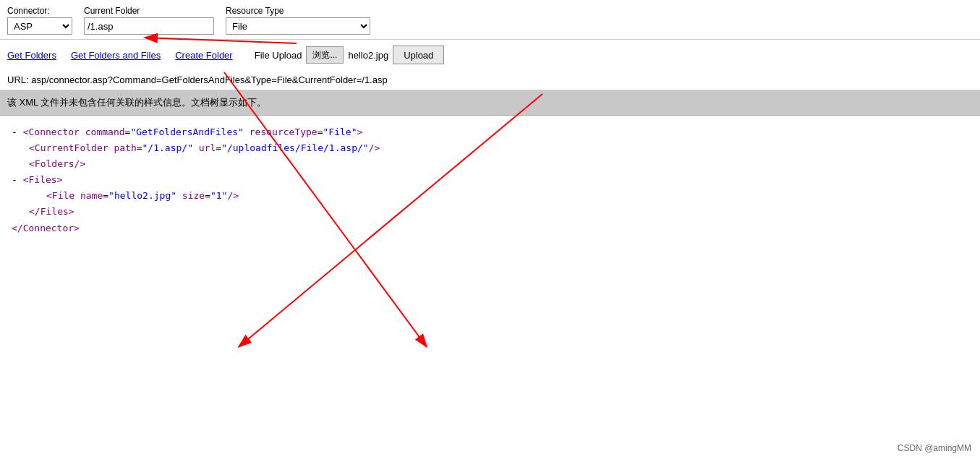  Describe the element at coordinates (325, 55) in the screenshot. I see `browse-button: 浏览...` at that location.